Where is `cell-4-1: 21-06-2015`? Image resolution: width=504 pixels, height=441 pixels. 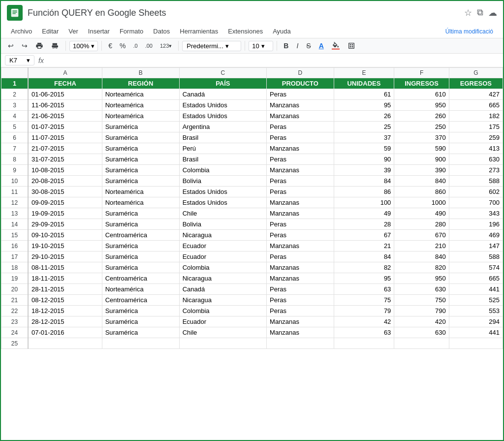
cell-4-1: 21-06-2015 is located at coordinates (65, 116).